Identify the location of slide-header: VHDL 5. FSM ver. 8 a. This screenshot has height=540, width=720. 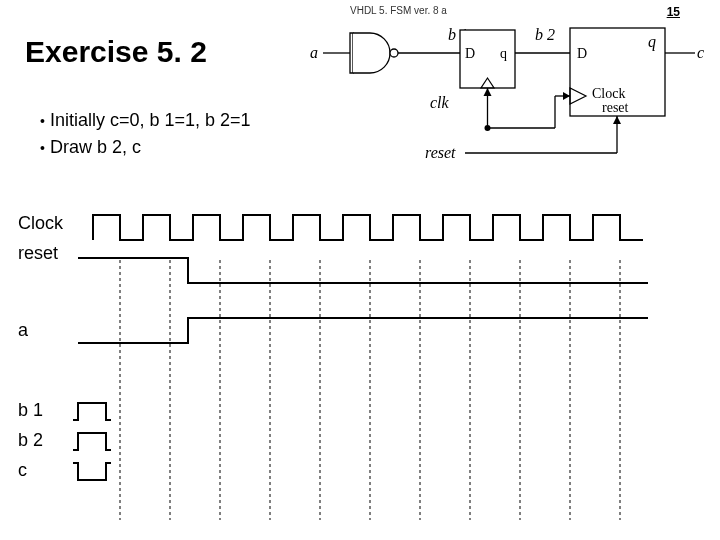
(398, 10).